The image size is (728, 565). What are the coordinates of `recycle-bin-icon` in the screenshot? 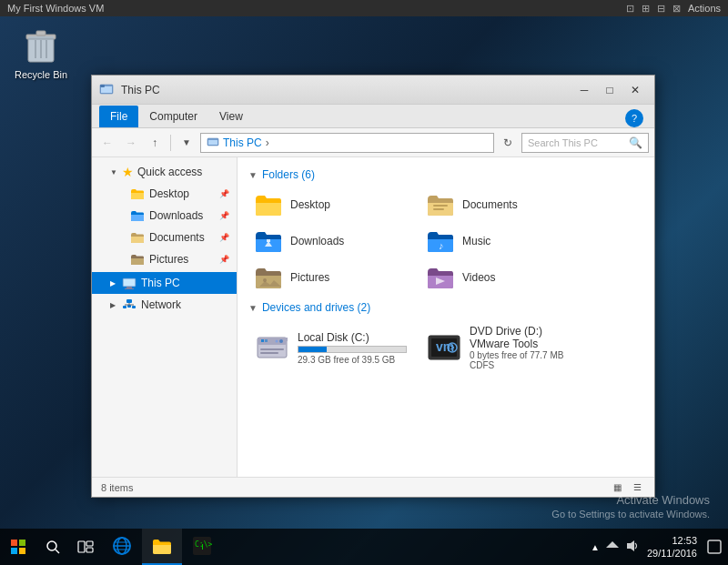 It's located at (41, 45).